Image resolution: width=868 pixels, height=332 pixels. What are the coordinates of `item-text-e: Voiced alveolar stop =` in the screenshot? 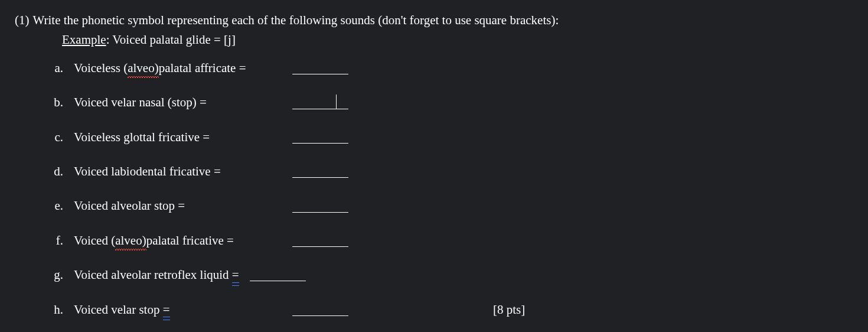 It's located at (129, 206).